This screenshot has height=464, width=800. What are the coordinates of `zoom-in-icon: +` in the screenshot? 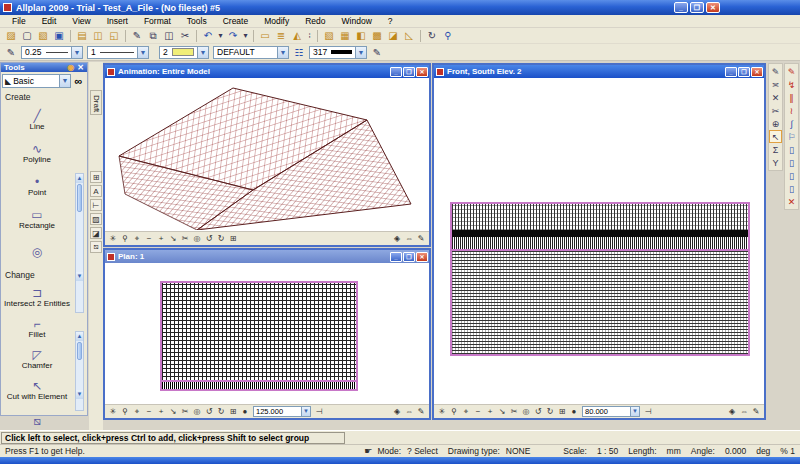 It's located at (161, 239).